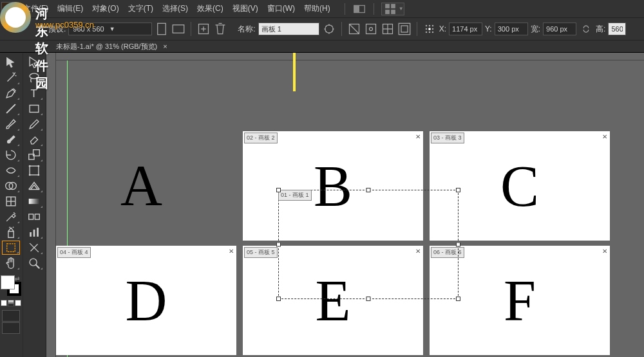 The width and height of the screenshot is (644, 357). I want to click on none-mode-icon, so click(18, 303).